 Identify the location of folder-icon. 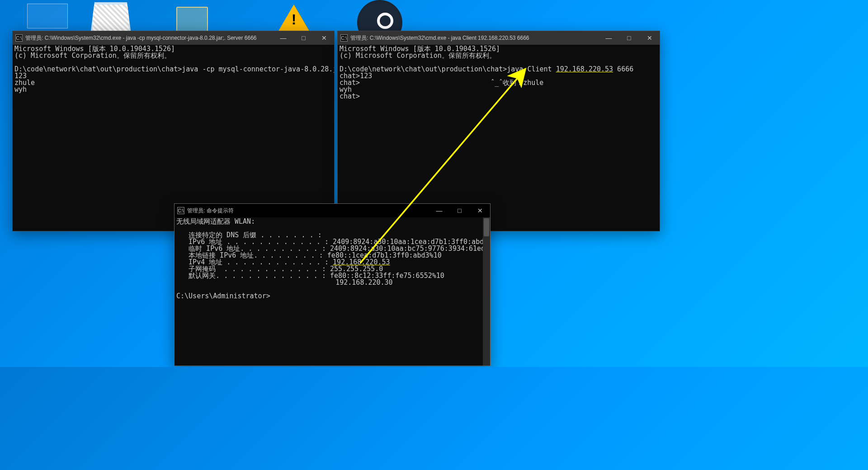
(192, 19).